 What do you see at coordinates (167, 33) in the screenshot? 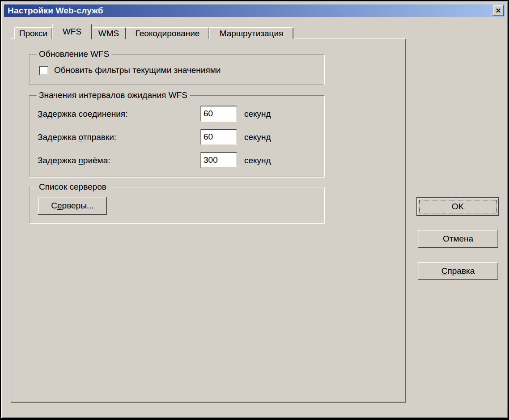
I see `tab-geocoding: Геокодирование` at bounding box center [167, 33].